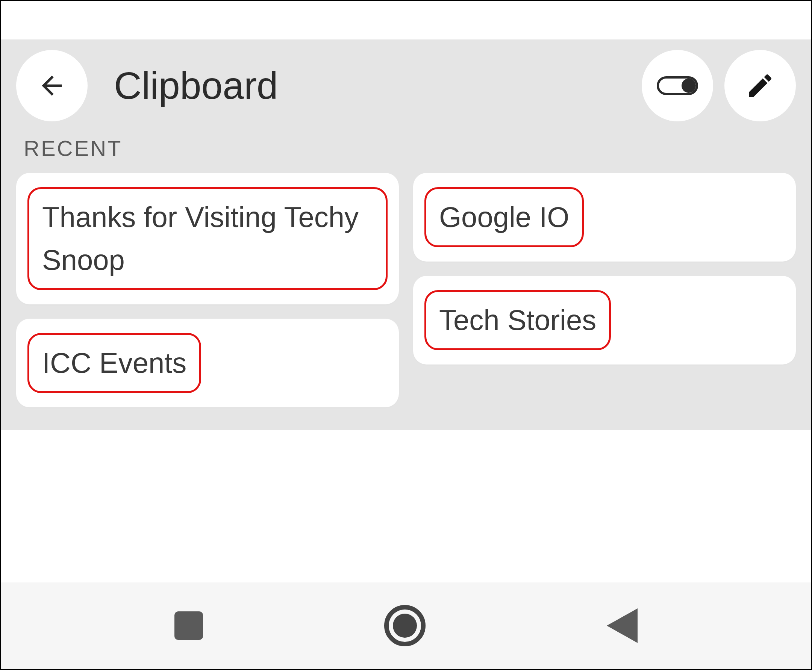 This screenshot has height=670, width=812. Describe the element at coordinates (406, 84) in the screenshot. I see `header: Clipboard` at that location.